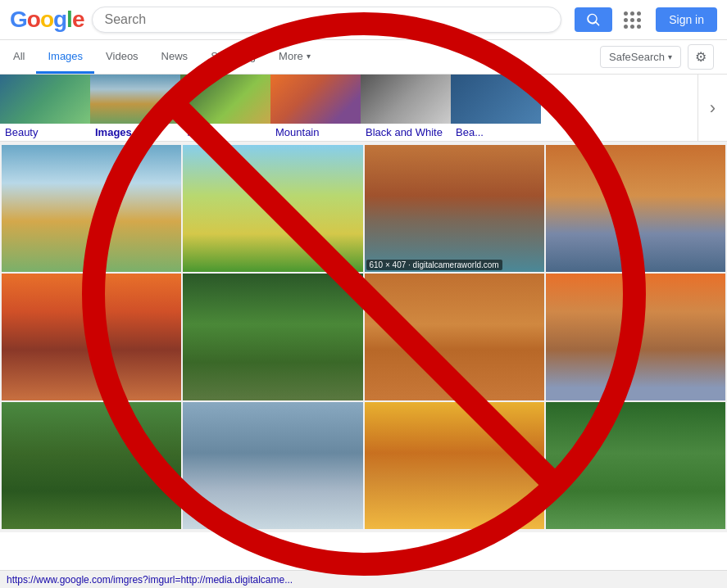 This screenshot has height=588, width=727. I want to click on apps-icon, so click(633, 20).